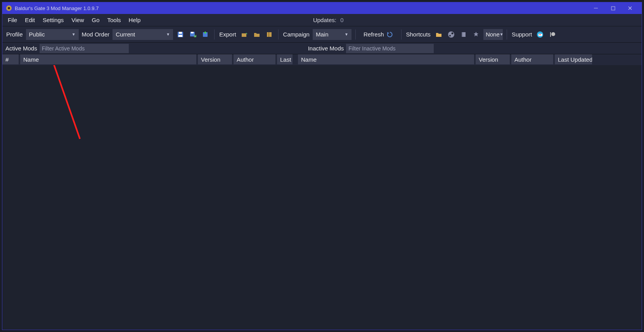 This screenshot has width=644, height=332. I want to click on menu-help: Help, so click(135, 20).